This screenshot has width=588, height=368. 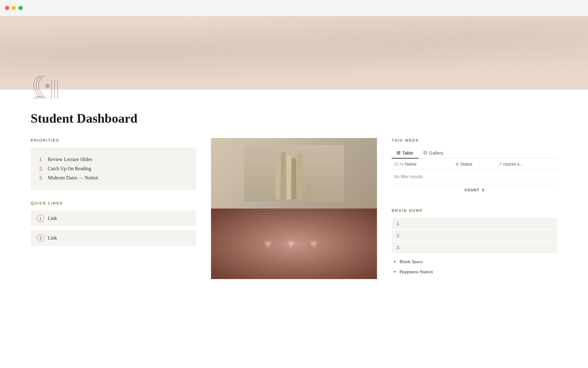 I want to click on this-week-section: THIS WEEK ⊞ Table ⊟ Gallery ☑ Aa, so click(x=475, y=167).